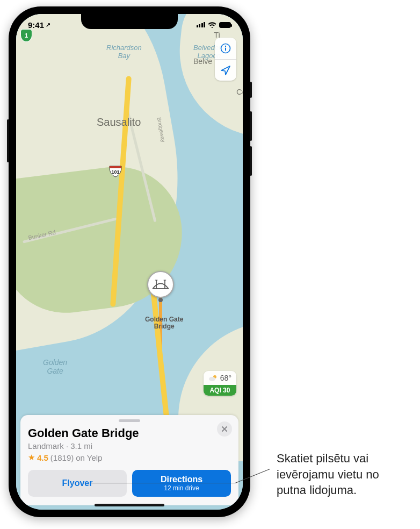 Image resolution: width=420 pixels, height=529 pixels. What do you see at coordinates (226, 59) in the screenshot?
I see `map-controls` at bounding box center [226, 59].